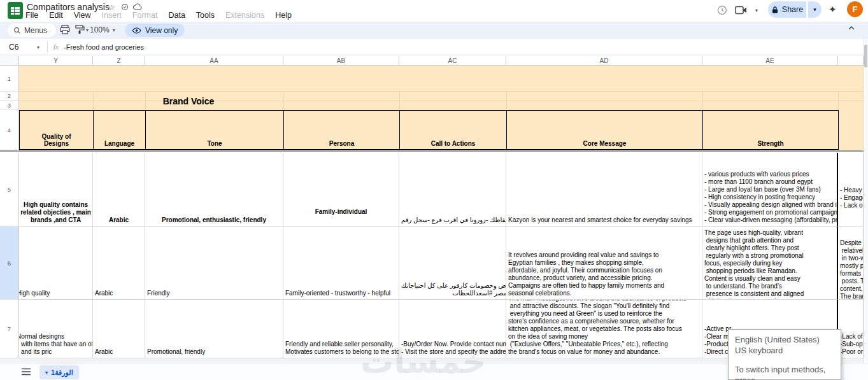 This screenshot has width=868, height=380. What do you see at coordinates (83, 15) in the screenshot?
I see `menu-view: View` at bounding box center [83, 15].